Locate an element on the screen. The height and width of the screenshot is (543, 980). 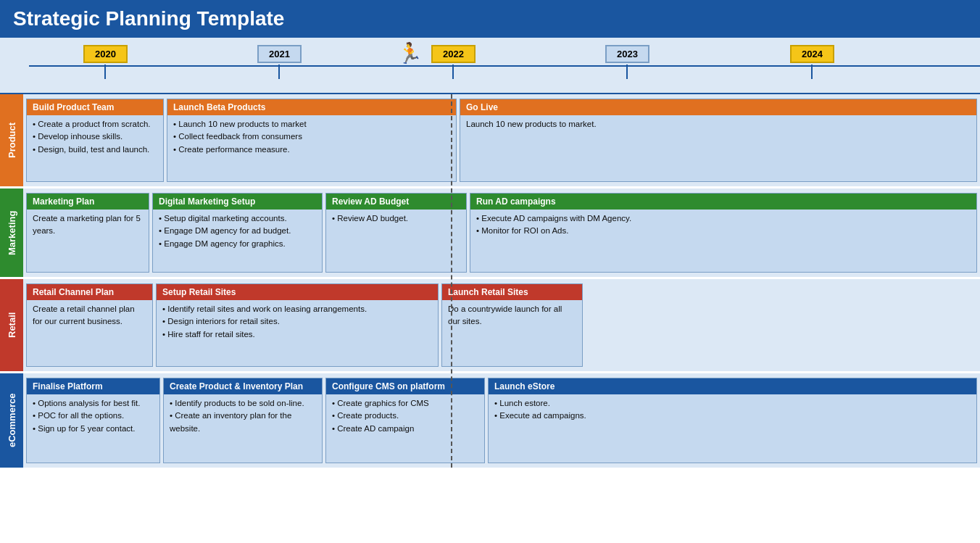
card-body-setup-retail-sites: Identify retail sites and work on leasin… is located at coordinates (297, 322).